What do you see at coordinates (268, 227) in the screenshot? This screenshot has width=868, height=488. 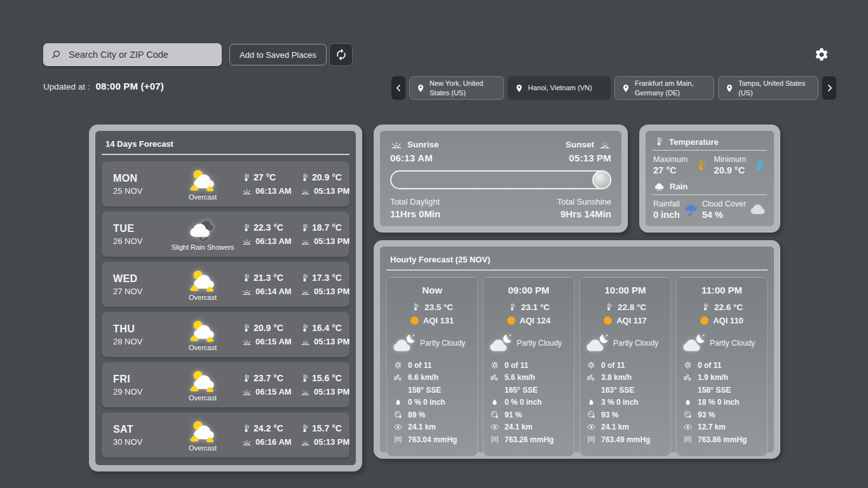 I see `max-temp: 22.3 °C` at bounding box center [268, 227].